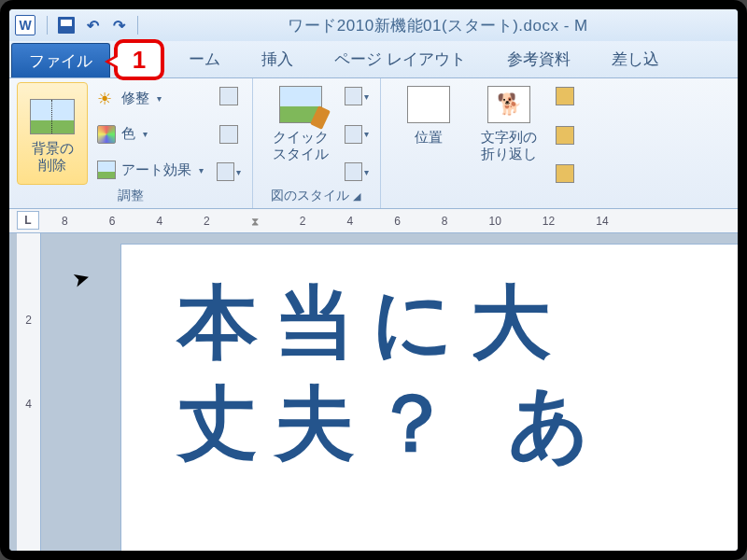 The image size is (747, 560). What do you see at coordinates (131, 196) in the screenshot?
I see `group-label-adjust: 調整` at bounding box center [131, 196].